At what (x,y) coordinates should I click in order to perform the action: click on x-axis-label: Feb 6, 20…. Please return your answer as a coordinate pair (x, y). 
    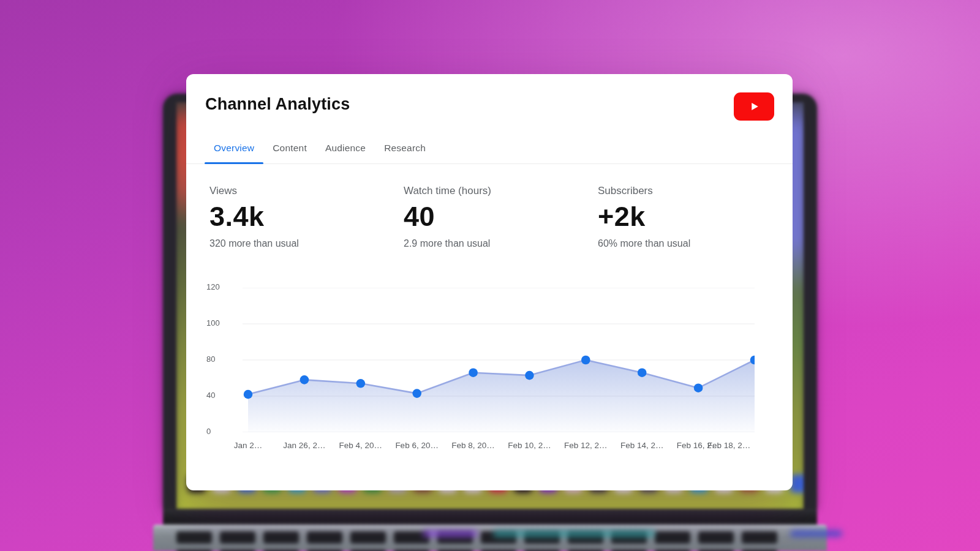
    Looking at the image, I should click on (417, 446).